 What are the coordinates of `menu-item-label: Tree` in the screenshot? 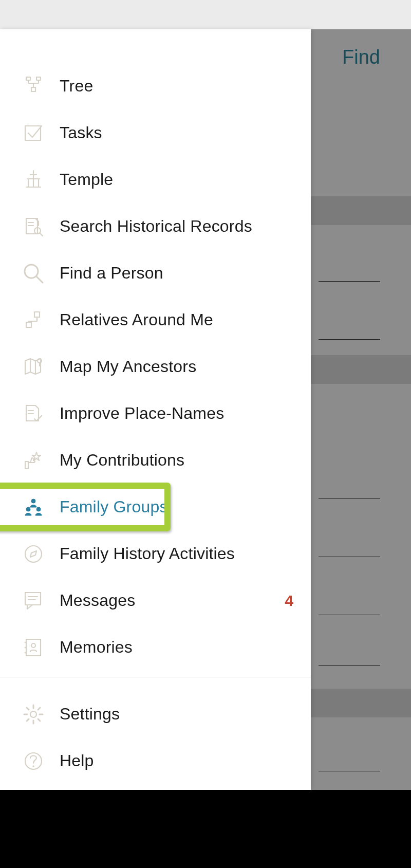 It's located at (76, 86).